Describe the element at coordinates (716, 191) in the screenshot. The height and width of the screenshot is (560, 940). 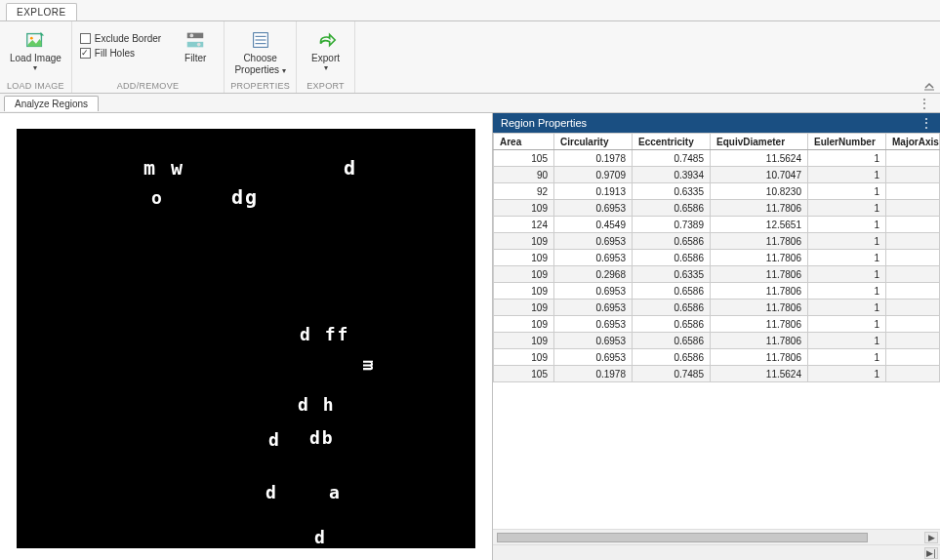
I see `table-row: 920.19130.633510.82301` at that location.